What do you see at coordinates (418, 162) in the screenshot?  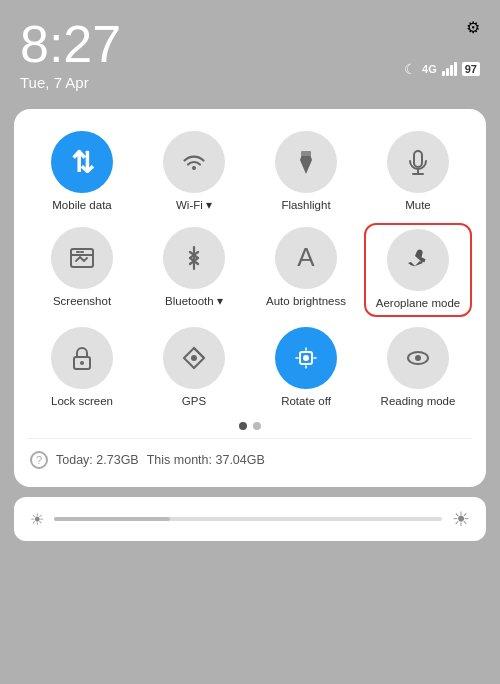 I see `mute-icon` at bounding box center [418, 162].